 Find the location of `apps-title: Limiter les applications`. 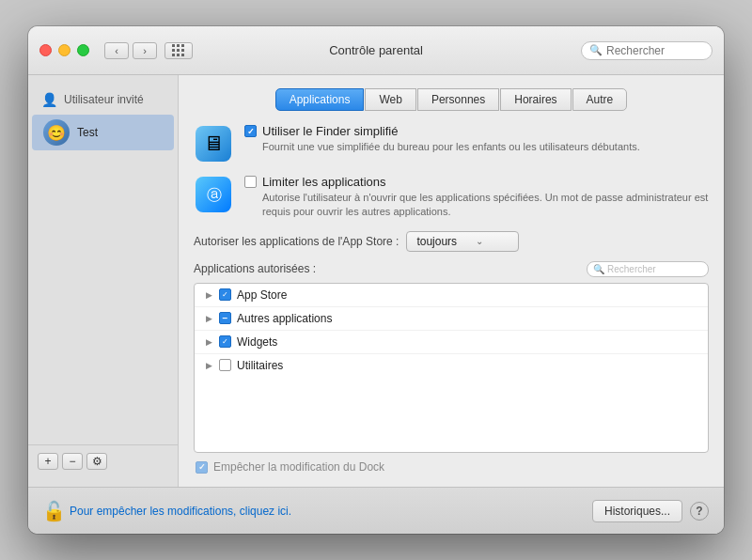

apps-title: Limiter les applications is located at coordinates (324, 182).